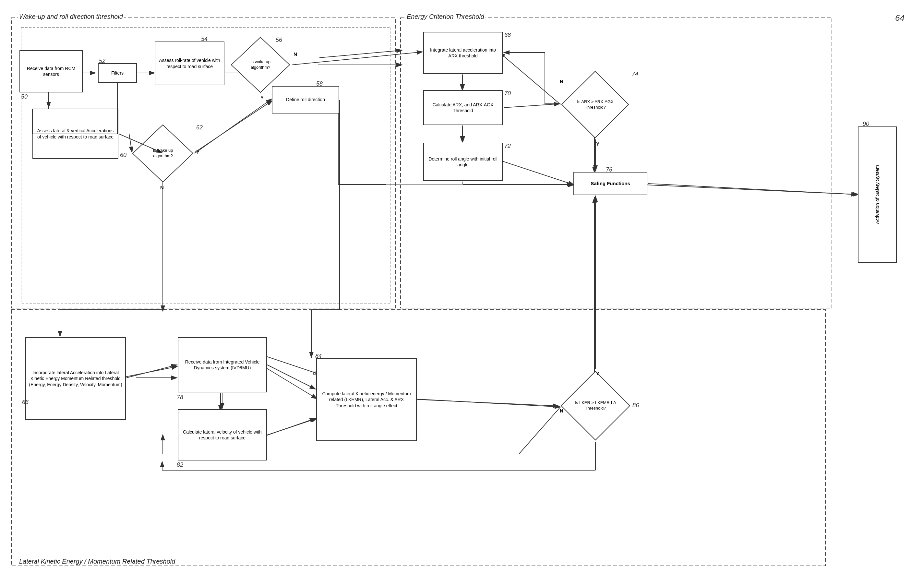  Describe the element at coordinates (609, 170) in the screenshot. I see `num-76: 76` at that location.